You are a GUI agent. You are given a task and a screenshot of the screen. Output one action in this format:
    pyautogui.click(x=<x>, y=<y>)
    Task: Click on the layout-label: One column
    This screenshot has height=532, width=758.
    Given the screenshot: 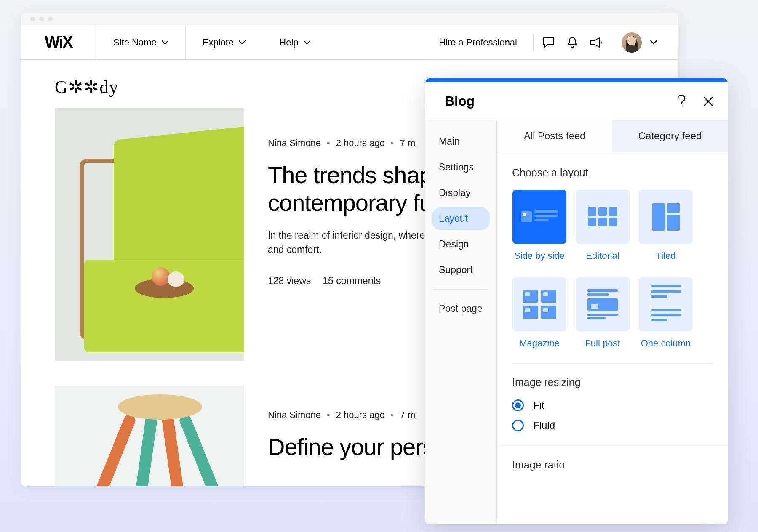 What is the action you would take?
    pyautogui.click(x=666, y=343)
    